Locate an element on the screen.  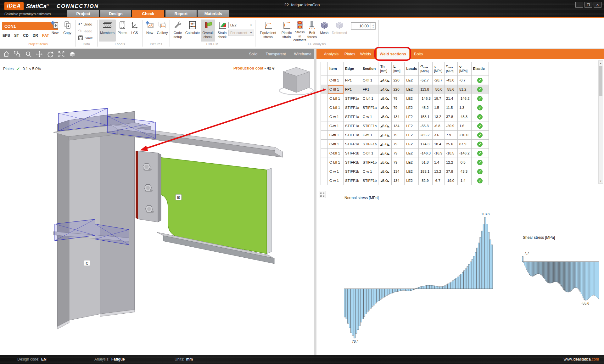
copy-item-button: Copy is located at coordinates (67, 27).